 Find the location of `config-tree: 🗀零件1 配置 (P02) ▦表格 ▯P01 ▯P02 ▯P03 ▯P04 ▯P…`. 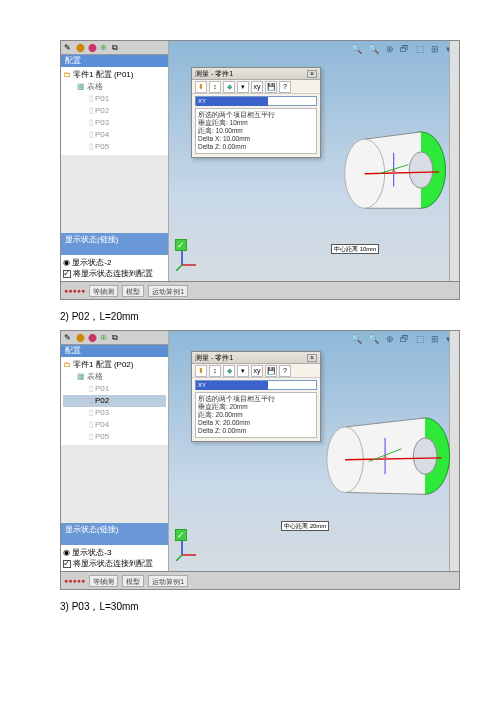

config-tree: 🗀零件1 配置 (P02) ▦表格 ▯P01 ▯P02 ▯P03 ▯P04 ▯P… is located at coordinates (114, 401).